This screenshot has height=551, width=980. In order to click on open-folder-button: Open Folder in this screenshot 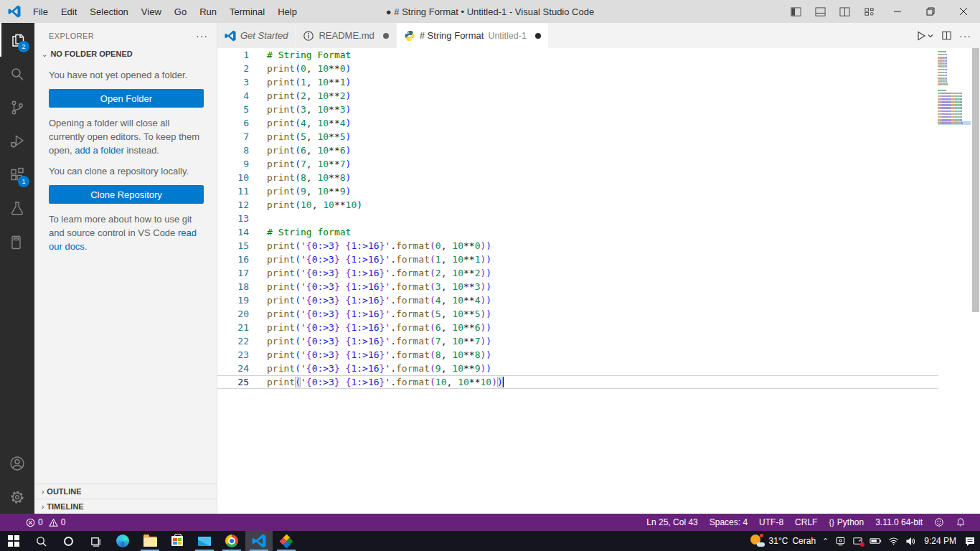, I will do `click(126, 98)`.